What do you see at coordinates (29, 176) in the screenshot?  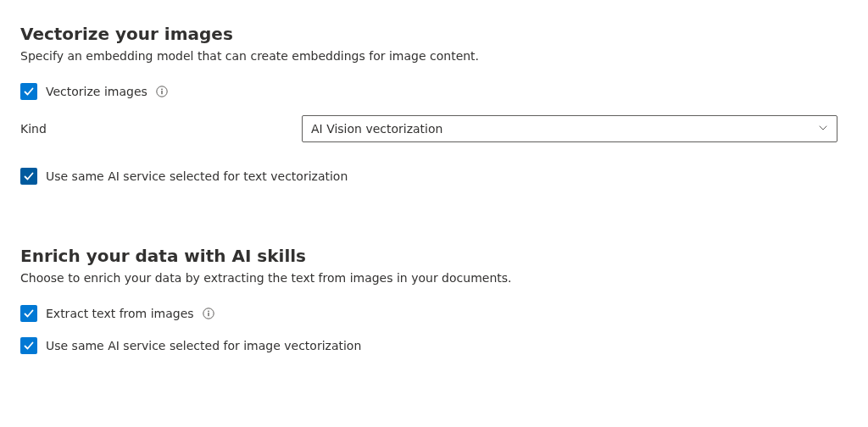 I see `use-same-text-checkbox` at bounding box center [29, 176].